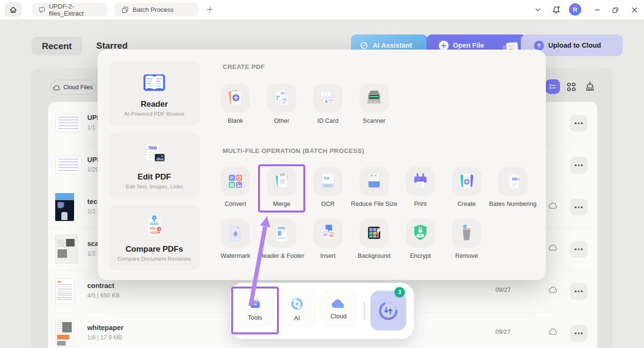 The width and height of the screenshot is (644, 348). What do you see at coordinates (328, 233) in the screenshot?
I see `insert-icon` at bounding box center [328, 233].